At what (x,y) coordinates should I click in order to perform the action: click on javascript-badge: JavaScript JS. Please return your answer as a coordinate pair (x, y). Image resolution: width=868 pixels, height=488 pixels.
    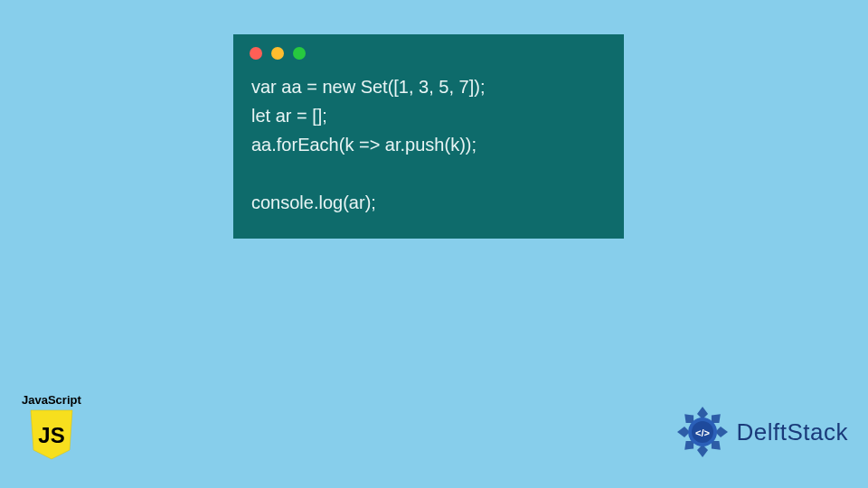
    Looking at the image, I should click on (52, 428).